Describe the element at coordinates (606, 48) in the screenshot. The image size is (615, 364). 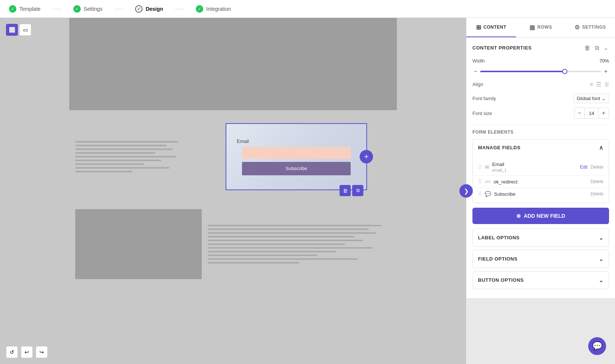
I see `collapse-content-btn: ⌄` at that location.